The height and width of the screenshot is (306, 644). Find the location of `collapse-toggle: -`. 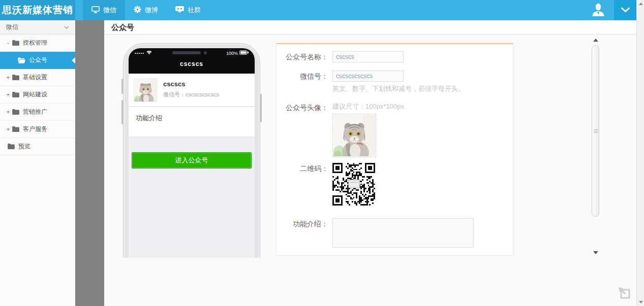

collapse-toggle: - is located at coordinates (8, 43).